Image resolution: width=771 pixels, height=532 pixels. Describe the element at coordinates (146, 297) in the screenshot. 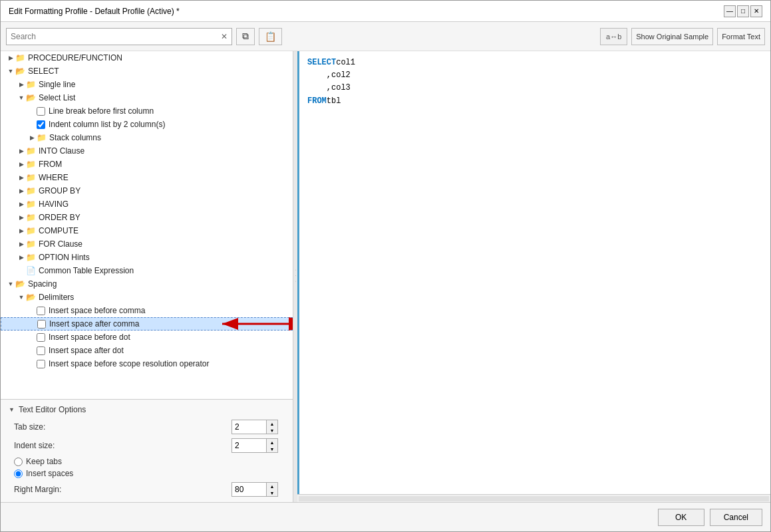

I see `tree-item-delimiters: ▼ 📂 Delimiters` at that location.